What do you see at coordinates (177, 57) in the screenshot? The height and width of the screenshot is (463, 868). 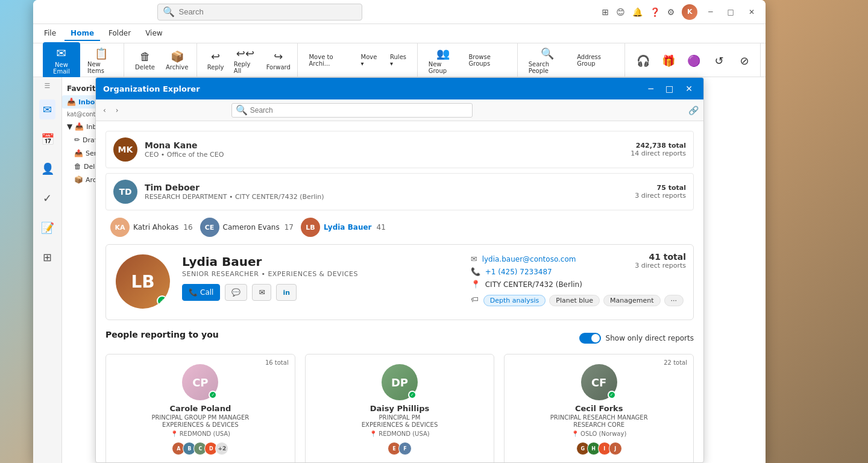 I see `archive-icon: 📦` at bounding box center [177, 57].